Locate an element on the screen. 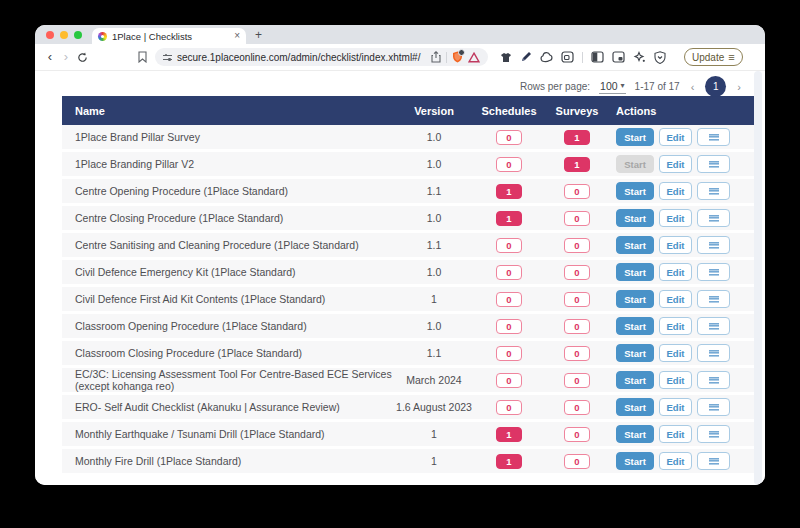 This screenshot has width=800, height=528. zoom-window-button is located at coordinates (78, 35).